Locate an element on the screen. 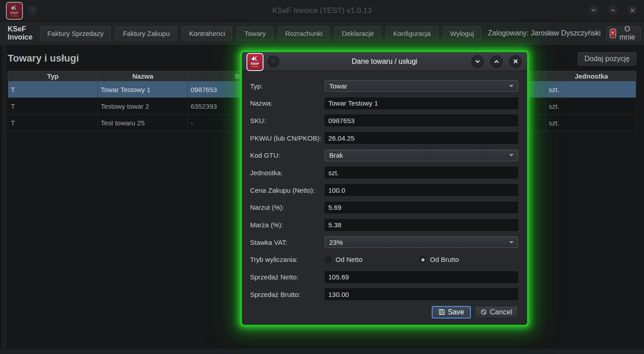 This screenshot has width=644, height=354. cell-nazwa: Testowy towar 2 is located at coordinates (143, 106).